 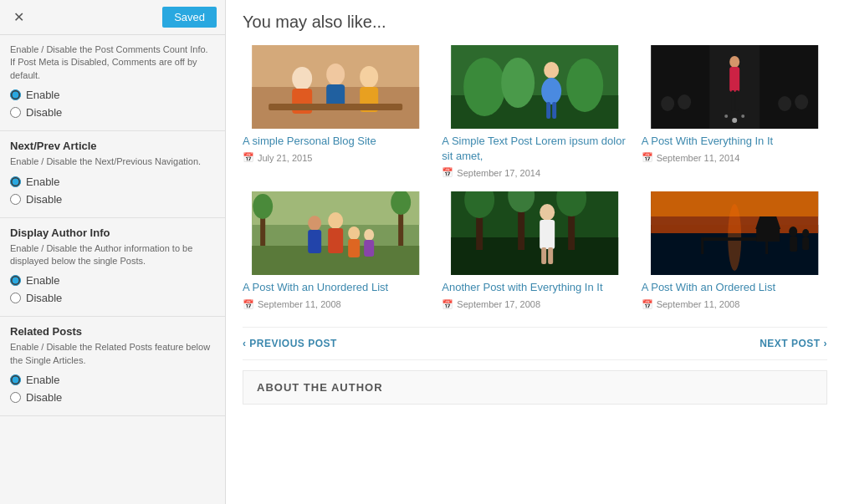 What do you see at coordinates (43, 298) in the screenshot?
I see `author-disable-label: Disable` at bounding box center [43, 298].